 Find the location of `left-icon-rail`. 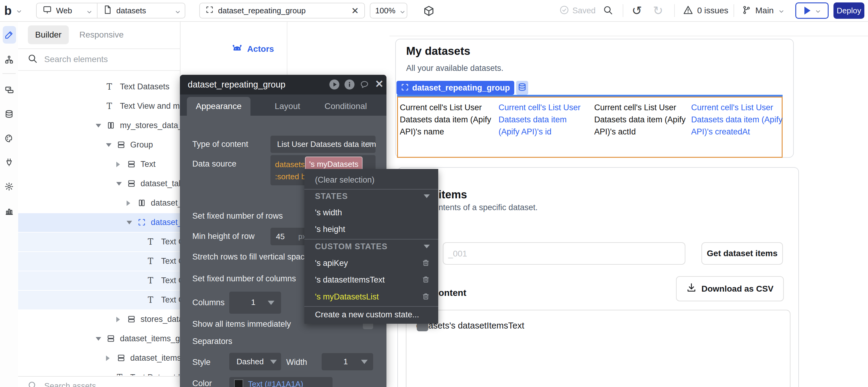

left-icon-rail is located at coordinates (9, 204).